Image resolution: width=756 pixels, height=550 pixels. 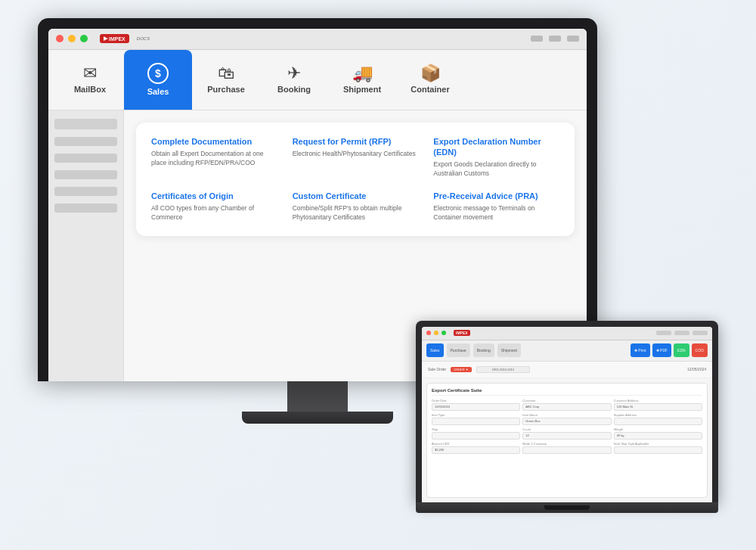 What do you see at coordinates (476, 407) in the screenshot?
I see `laptop-field-value-order-date: 12/05/2024` at bounding box center [476, 407].